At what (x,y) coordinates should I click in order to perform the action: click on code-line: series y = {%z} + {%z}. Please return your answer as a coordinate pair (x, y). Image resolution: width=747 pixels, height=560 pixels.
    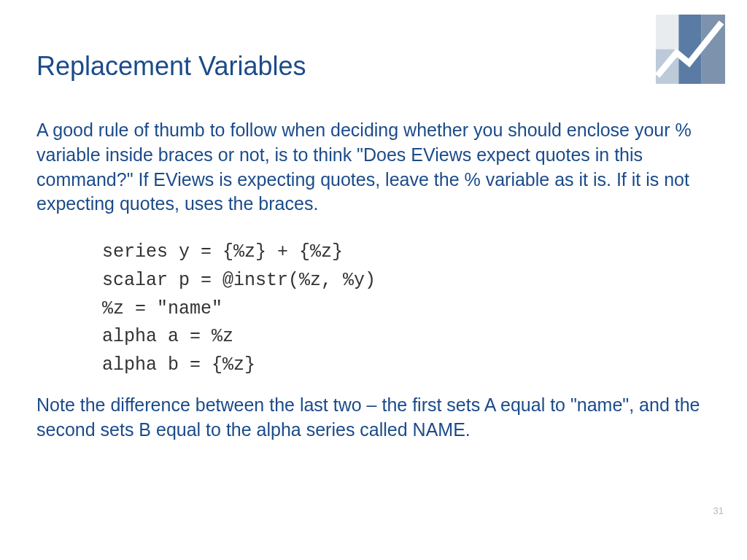
    Looking at the image, I should click on (406, 252).